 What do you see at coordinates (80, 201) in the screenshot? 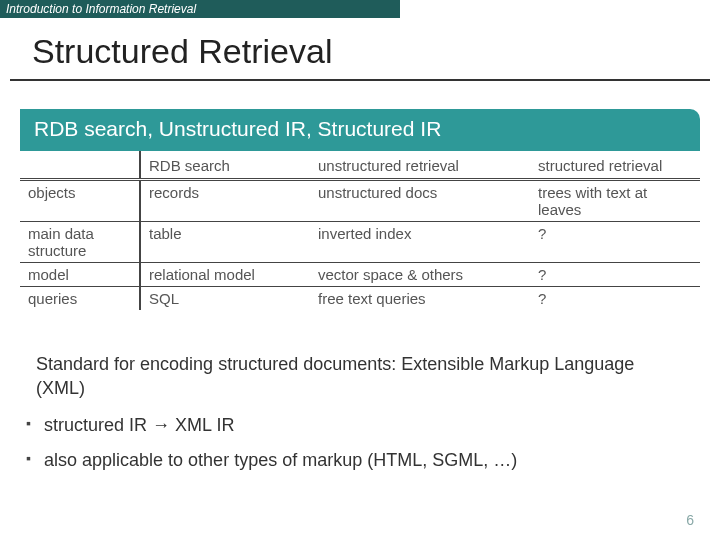
I see `row-label: objects` at bounding box center [80, 201].